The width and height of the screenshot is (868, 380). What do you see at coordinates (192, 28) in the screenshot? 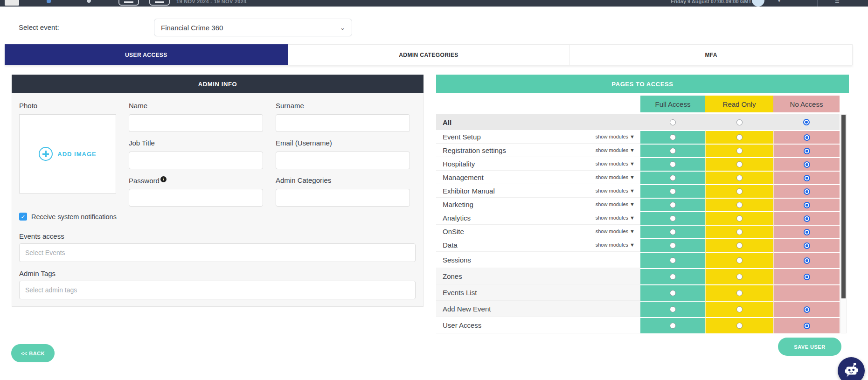
I see `event-select-value: Financial Crime 360` at bounding box center [192, 28].